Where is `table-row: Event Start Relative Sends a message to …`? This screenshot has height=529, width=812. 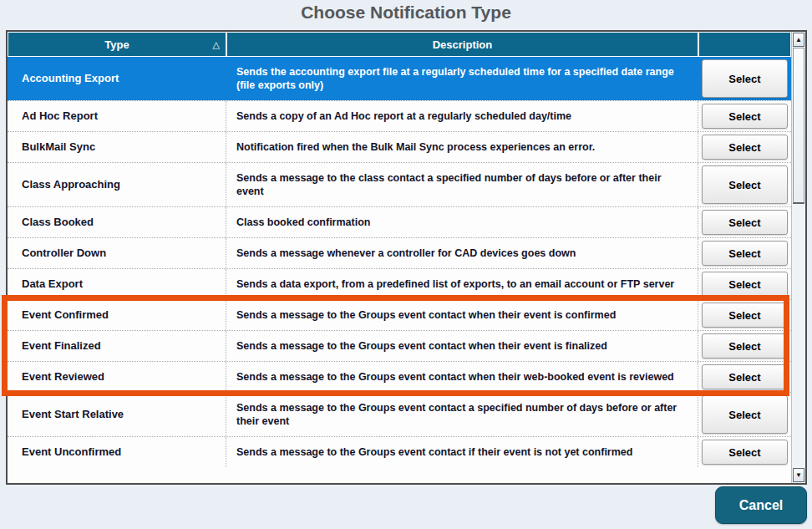 table-row: Event Start Relative Sends a message to … is located at coordinates (399, 415).